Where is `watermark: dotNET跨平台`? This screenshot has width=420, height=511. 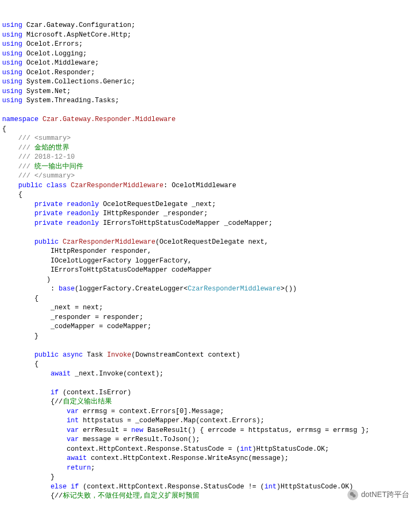
watermark: dotNET跨平台 is located at coordinates (379, 495).